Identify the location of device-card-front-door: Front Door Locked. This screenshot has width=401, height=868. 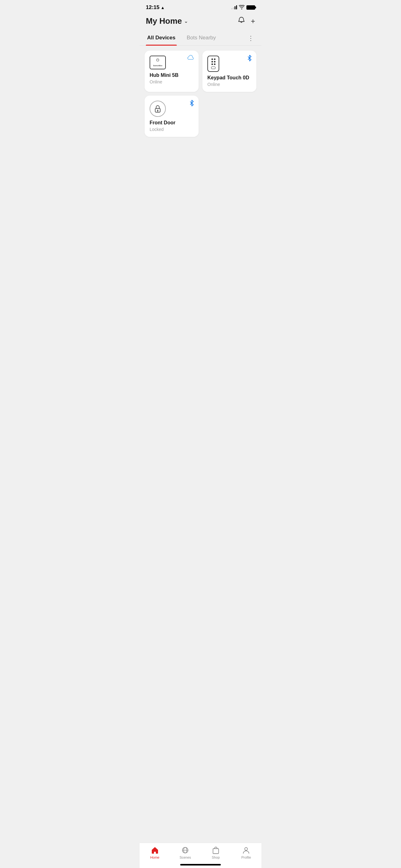
(172, 116).